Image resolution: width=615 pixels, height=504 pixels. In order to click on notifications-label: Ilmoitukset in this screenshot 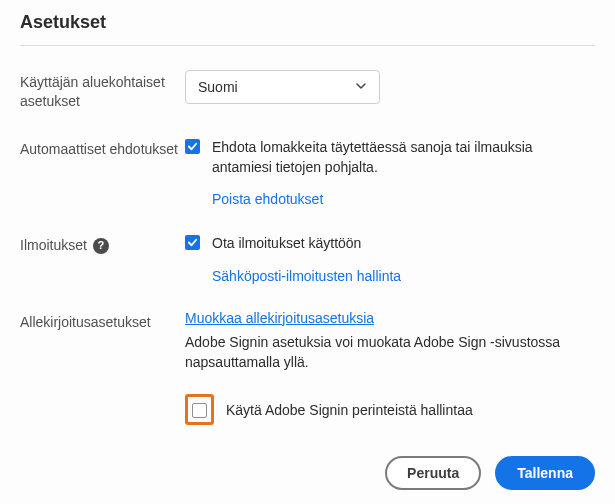, I will do `click(54, 246)`.